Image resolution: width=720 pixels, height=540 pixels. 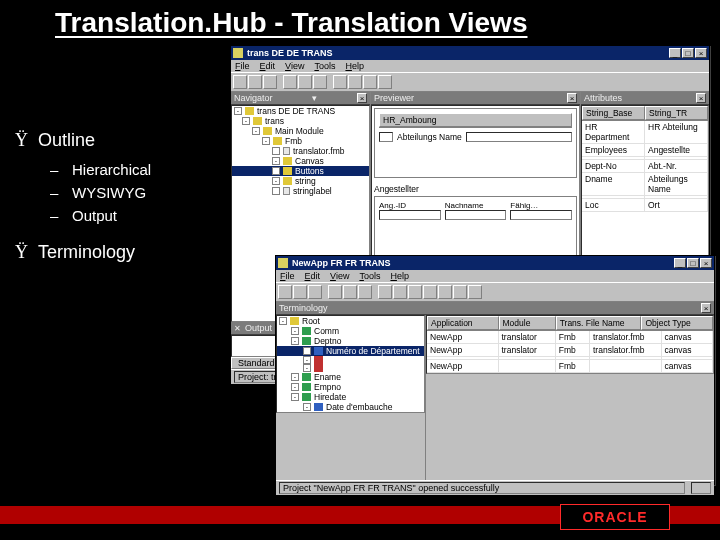 What do you see at coordinates (256, 363) in the screenshot?
I see `tab-standard: Standard` at bounding box center [256, 363].